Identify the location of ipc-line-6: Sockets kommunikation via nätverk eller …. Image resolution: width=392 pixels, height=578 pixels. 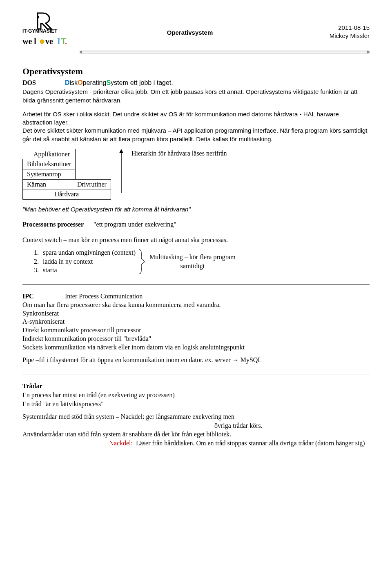
(196, 348).